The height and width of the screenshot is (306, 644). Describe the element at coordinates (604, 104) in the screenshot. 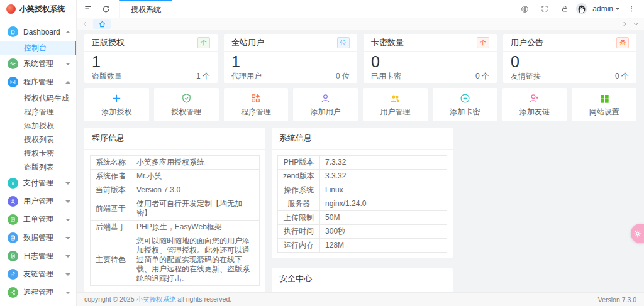

I see `site-settings-button: 网站设置` at that location.